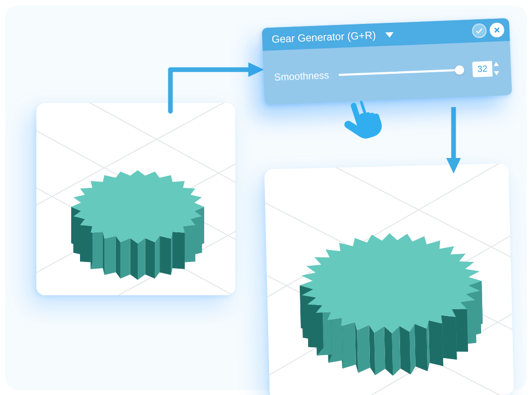 The image size is (532, 395). Describe the element at coordinates (497, 30) in the screenshot. I see `close-icon` at that location.